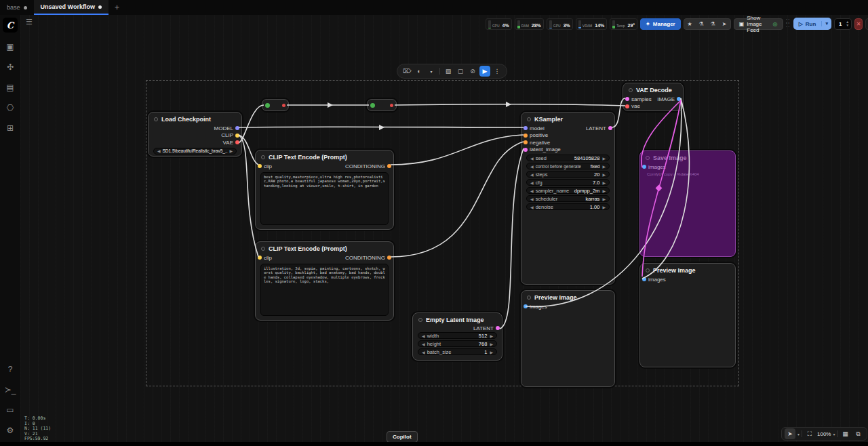 This screenshot has height=446, width=868. I want to click on help-icon: ?, so click(10, 369).